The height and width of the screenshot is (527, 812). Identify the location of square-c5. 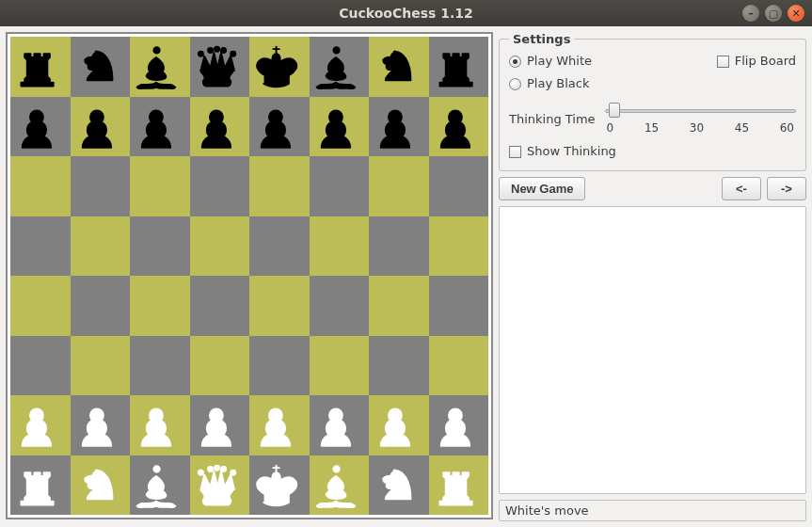
(160, 247).